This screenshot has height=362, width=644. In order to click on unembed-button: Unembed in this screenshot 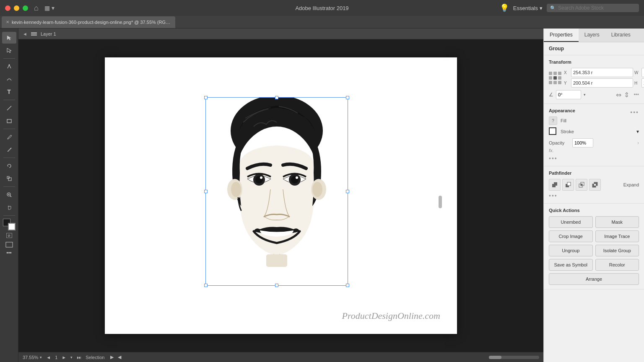, I will do `click(571, 222)`.